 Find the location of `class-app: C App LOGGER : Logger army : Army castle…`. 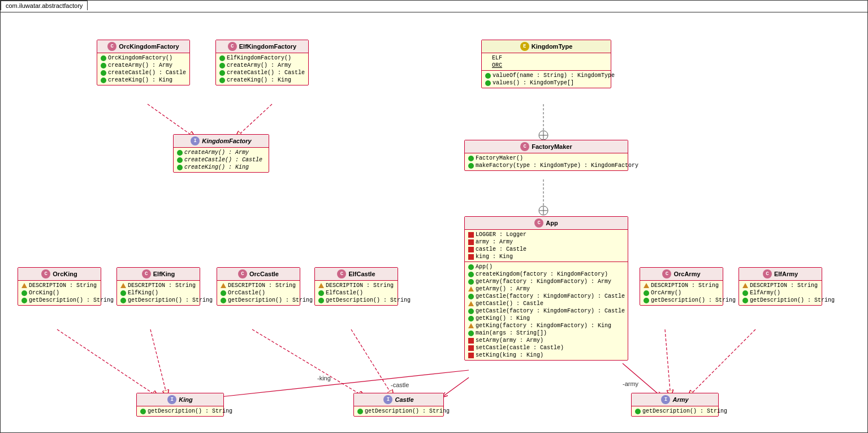

class-app: C App LOGGER : Logger army : Army castle… is located at coordinates (546, 289).